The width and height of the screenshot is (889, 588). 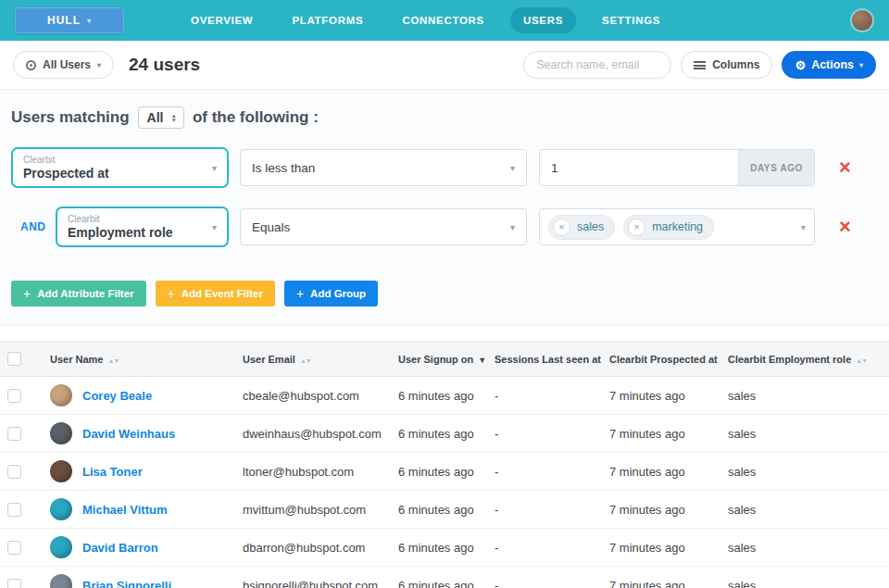 I want to click on add-attribute-filter-button: + Add Attribute Filter, so click(x=79, y=294).